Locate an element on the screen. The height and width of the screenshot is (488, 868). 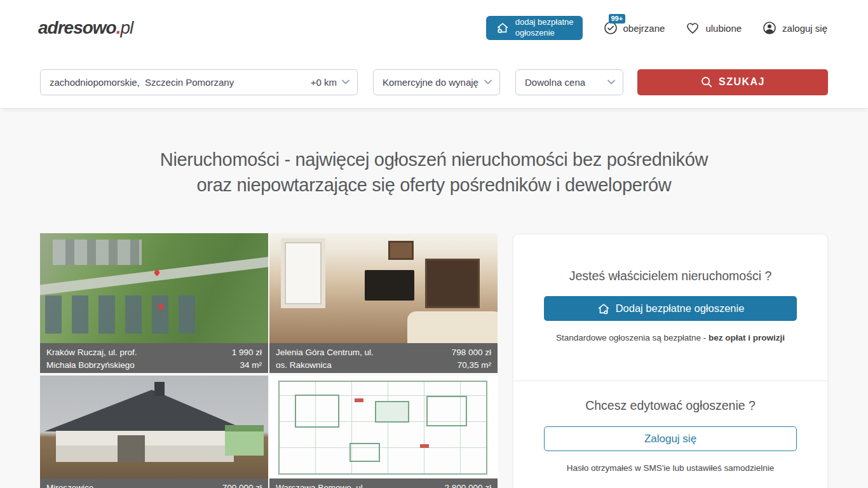
check-circle-icon: 99+ is located at coordinates (611, 28).